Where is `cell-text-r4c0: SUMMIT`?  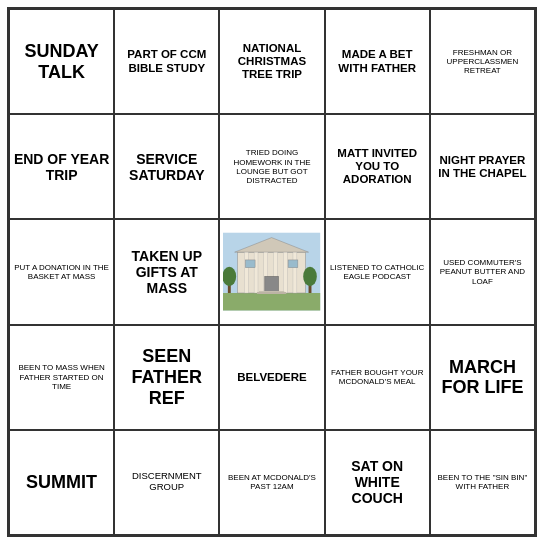 cell-text-r4c0: SUMMIT is located at coordinates (62, 482).